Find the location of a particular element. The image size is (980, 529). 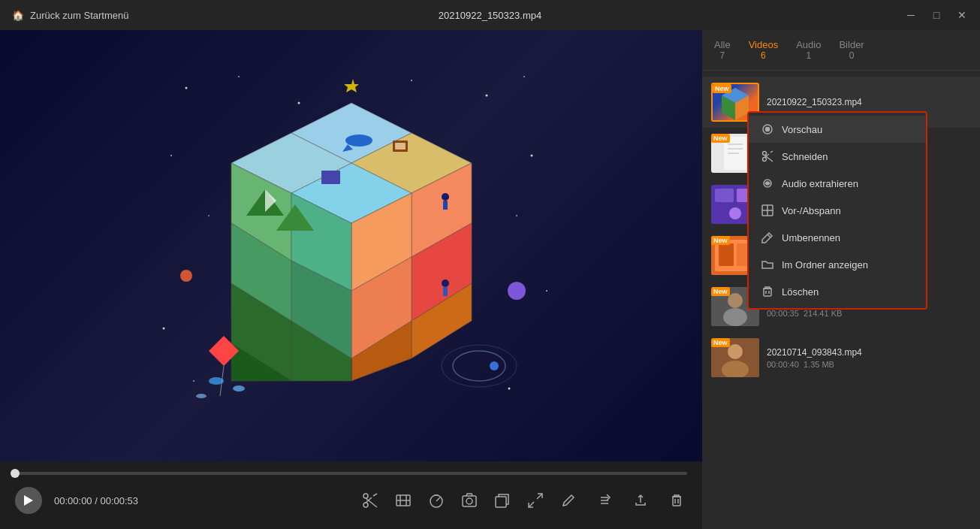

progress-bar-track is located at coordinates (351, 473).